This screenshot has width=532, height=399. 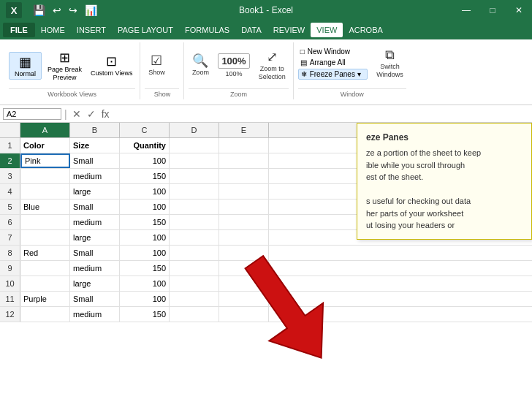 What do you see at coordinates (145, 268) in the screenshot?
I see `cell-c9: 150` at bounding box center [145, 268].